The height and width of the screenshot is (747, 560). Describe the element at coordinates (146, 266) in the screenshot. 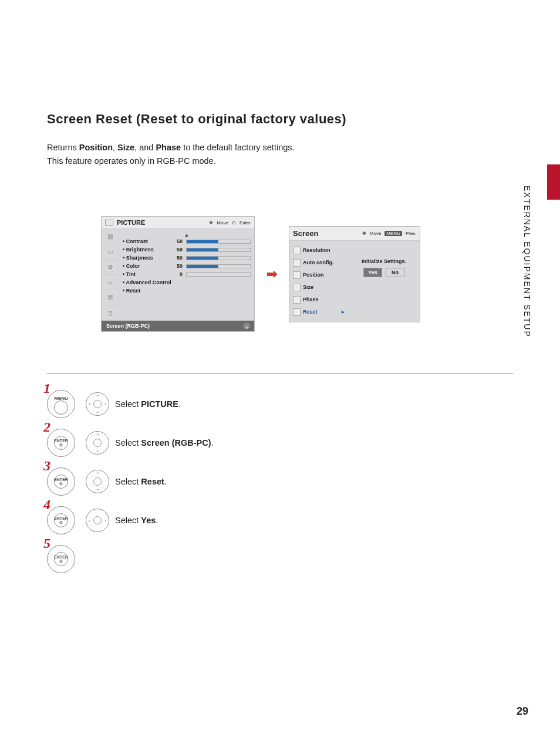

I see `color-label: • Color` at that location.